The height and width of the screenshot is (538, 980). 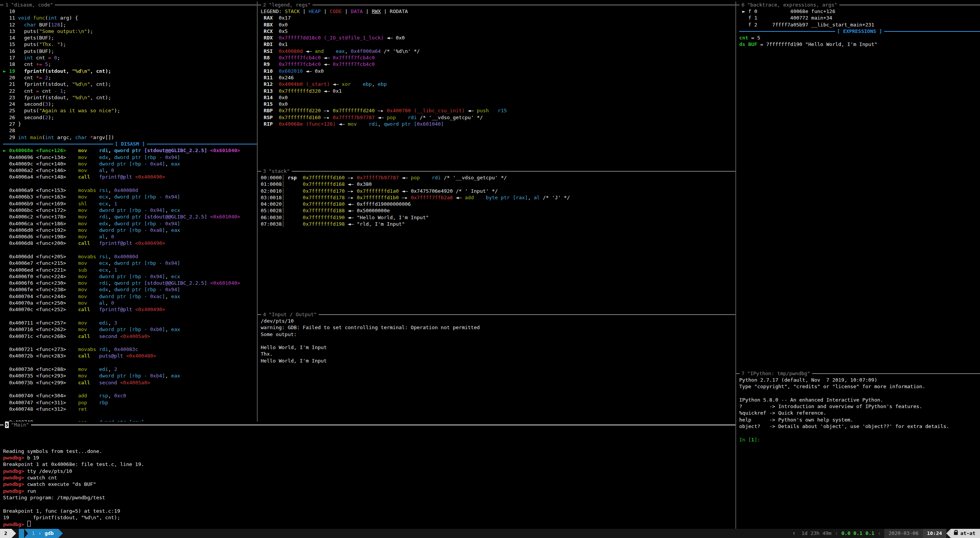 I want to click on border-line, so click(x=527, y=315).